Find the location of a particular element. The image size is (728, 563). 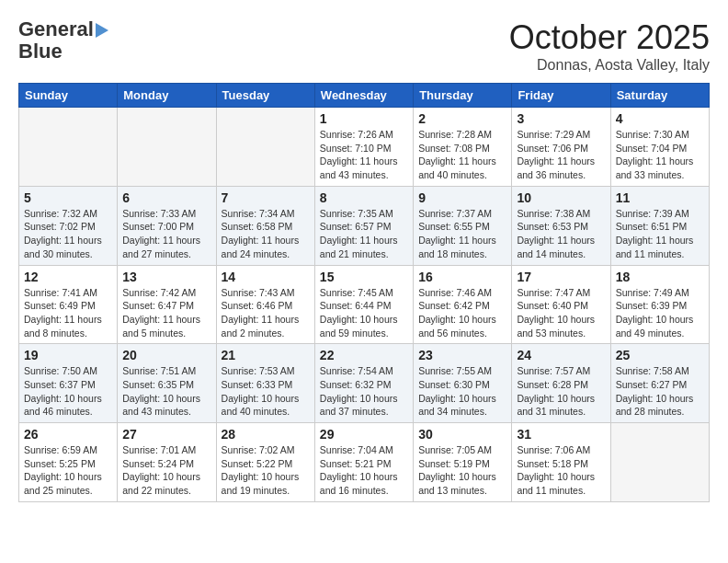

day-number: 8 is located at coordinates (364, 198).